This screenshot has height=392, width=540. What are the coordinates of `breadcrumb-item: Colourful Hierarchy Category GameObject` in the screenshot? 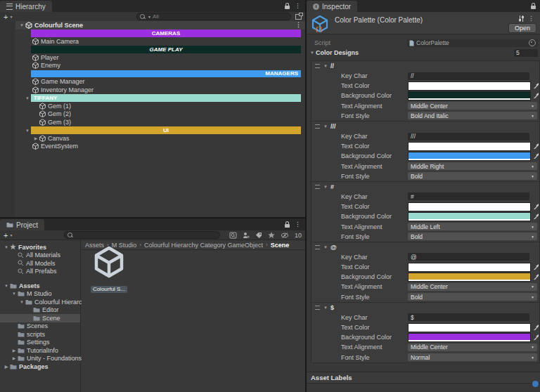 It's located at (204, 245).